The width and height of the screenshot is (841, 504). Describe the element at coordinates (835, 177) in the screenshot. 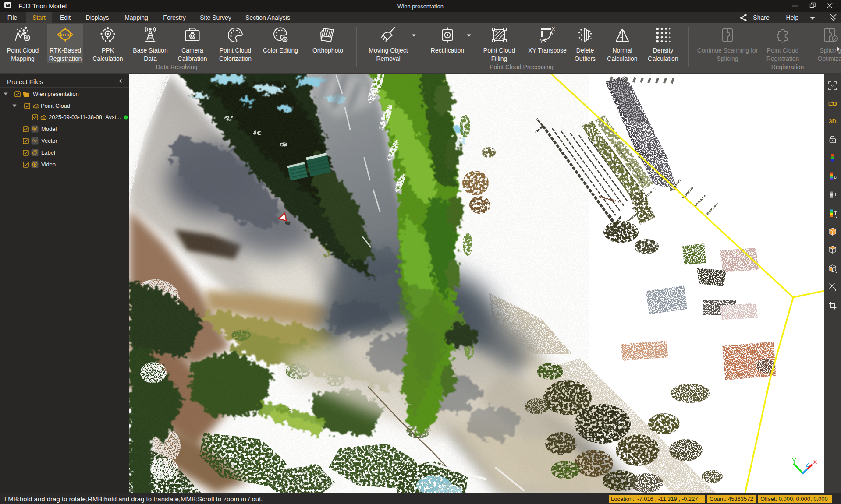

I see `svg-text: B` at that location.